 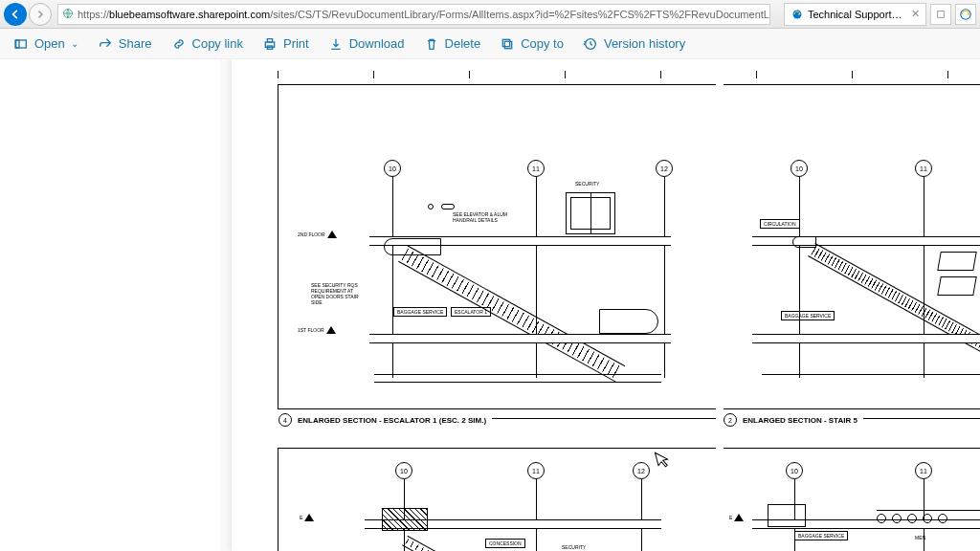 What do you see at coordinates (629, 75) in the screenshot?
I see `ruler-ticks` at bounding box center [629, 75].